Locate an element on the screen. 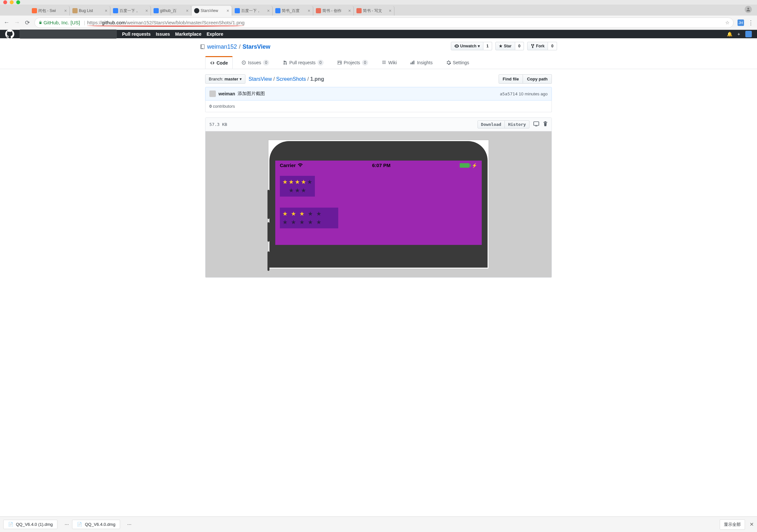 This screenshot has height=532, width=757. browser-tab: 简书_百度× is located at coordinates (293, 11).